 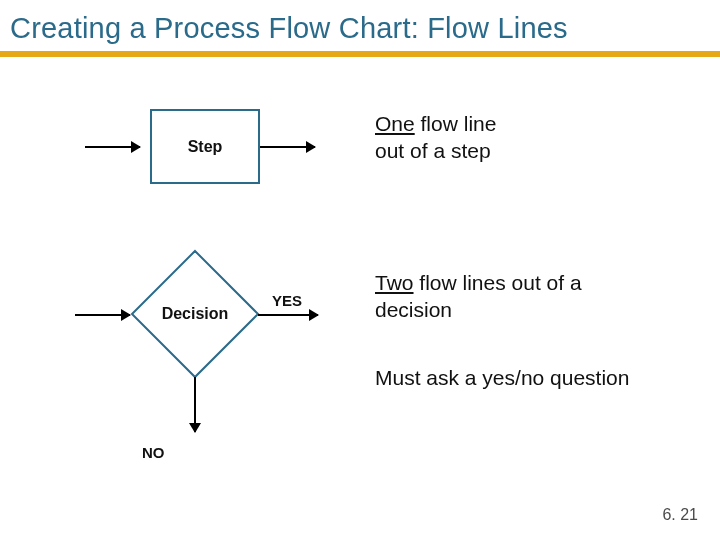 I want to click on decision-description: Two flow lines out of a decision, so click(x=478, y=296).